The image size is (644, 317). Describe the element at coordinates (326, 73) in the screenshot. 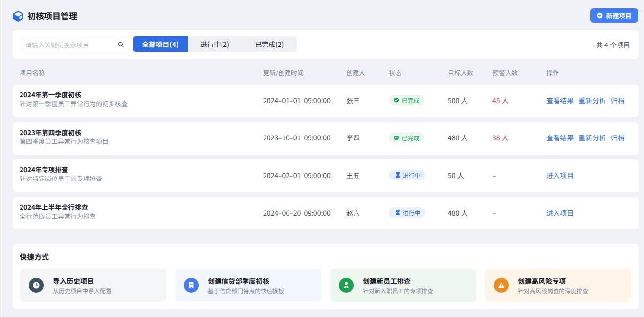

I see `table-header: 项目名称 更新/创建时间 创建人 状态 目标人数 预警人数 操作` at that location.